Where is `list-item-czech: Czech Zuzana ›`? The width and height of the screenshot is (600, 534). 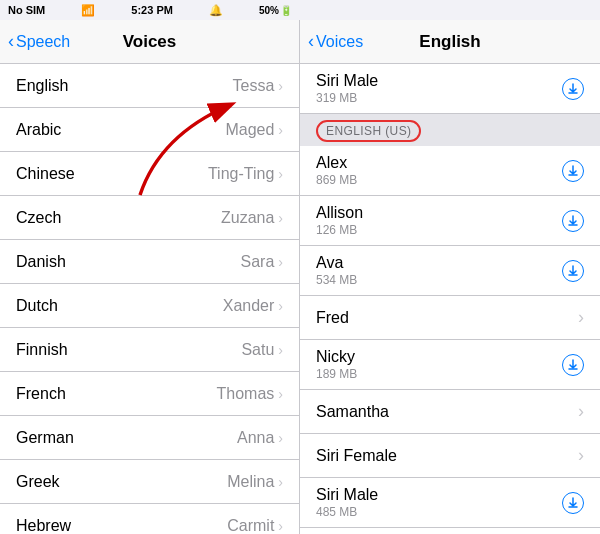
list-item-czech: Czech Zuzana › is located at coordinates (150, 218).